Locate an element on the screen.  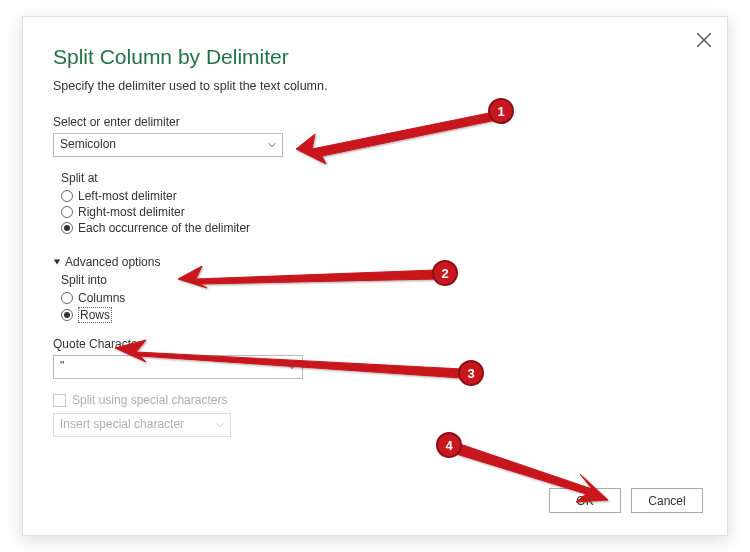
delimiter-label: Select or enter delimiter is located at coordinates (375, 122).